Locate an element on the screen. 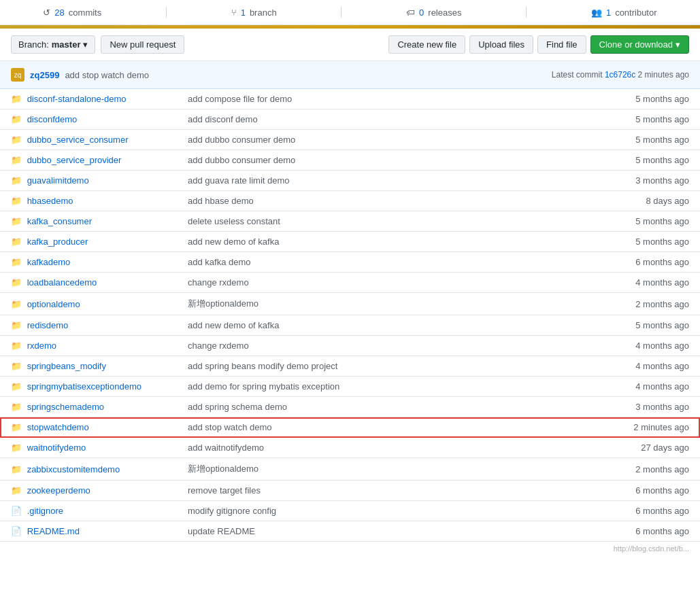 The image size is (700, 607). table-row: 📁 stopwatchdemo add stop watch demo 2 mi… is located at coordinates (350, 428).